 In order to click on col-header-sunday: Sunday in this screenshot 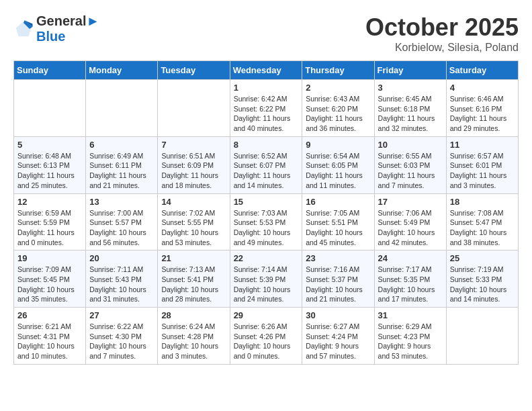, I will do `click(50, 71)`.